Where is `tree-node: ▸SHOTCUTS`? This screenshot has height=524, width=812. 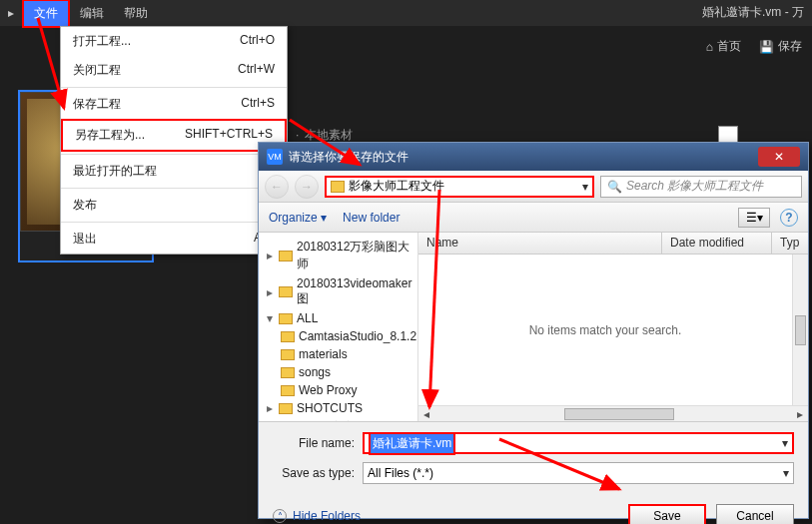 tree-node: ▸SHOTCUTS is located at coordinates (338, 408).